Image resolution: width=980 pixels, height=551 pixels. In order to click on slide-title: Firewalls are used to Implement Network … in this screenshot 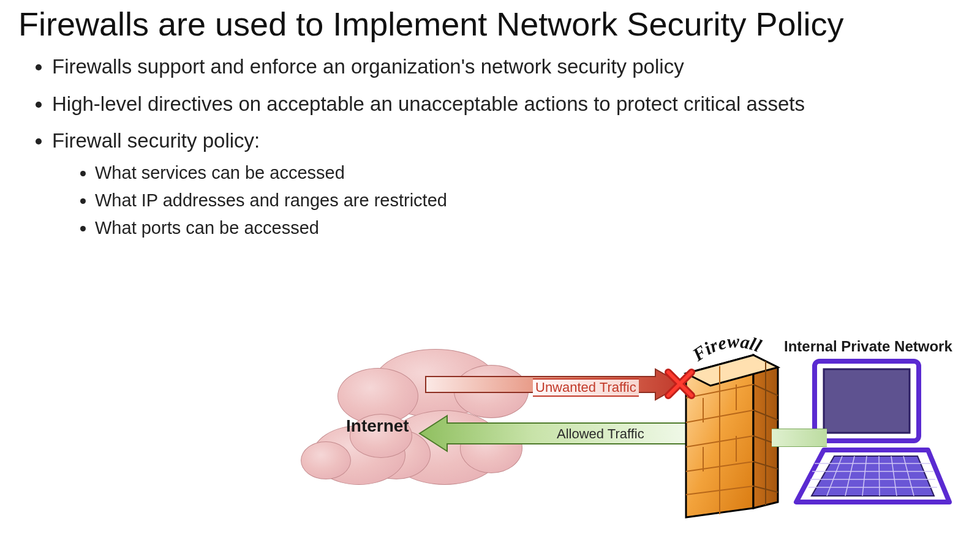, I will do `click(490, 24)`.